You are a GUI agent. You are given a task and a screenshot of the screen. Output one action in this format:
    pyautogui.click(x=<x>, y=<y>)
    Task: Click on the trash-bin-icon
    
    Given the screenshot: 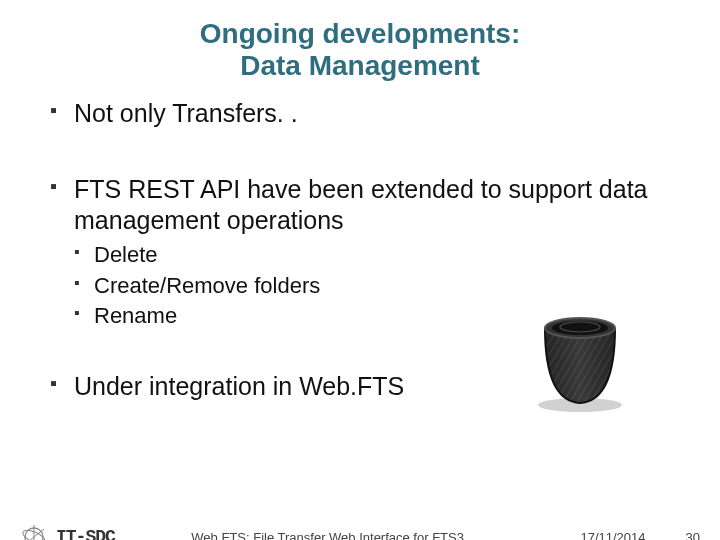 What is the action you would take?
    pyautogui.click(x=580, y=360)
    